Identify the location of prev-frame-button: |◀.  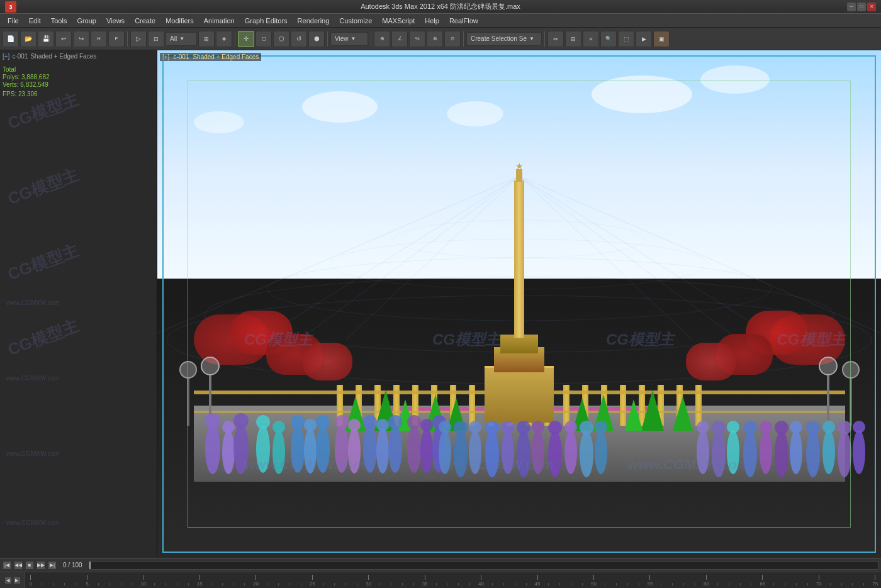
(7, 565).